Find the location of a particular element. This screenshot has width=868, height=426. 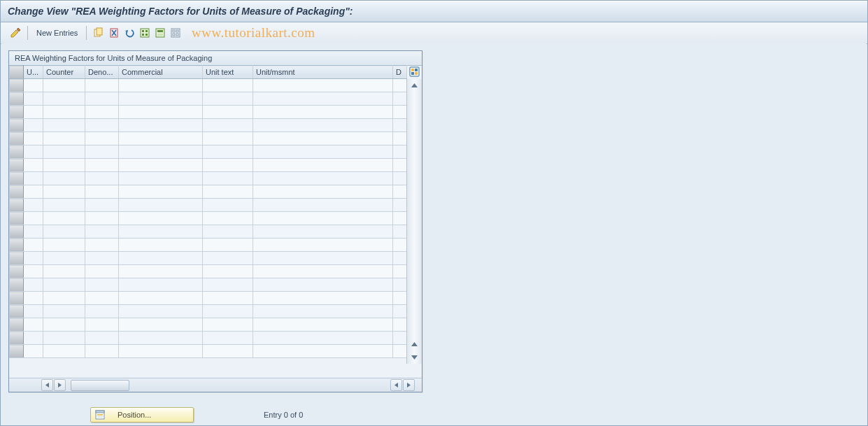

change-icon is located at coordinates (15, 33).